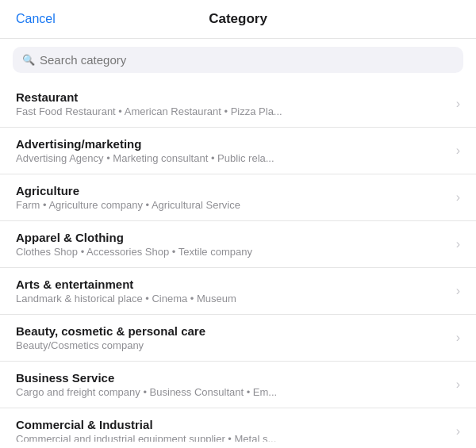 This screenshot has height=448, width=476. I want to click on category-text: Commercial & IndustrialCommercial and in…, so click(233, 430).